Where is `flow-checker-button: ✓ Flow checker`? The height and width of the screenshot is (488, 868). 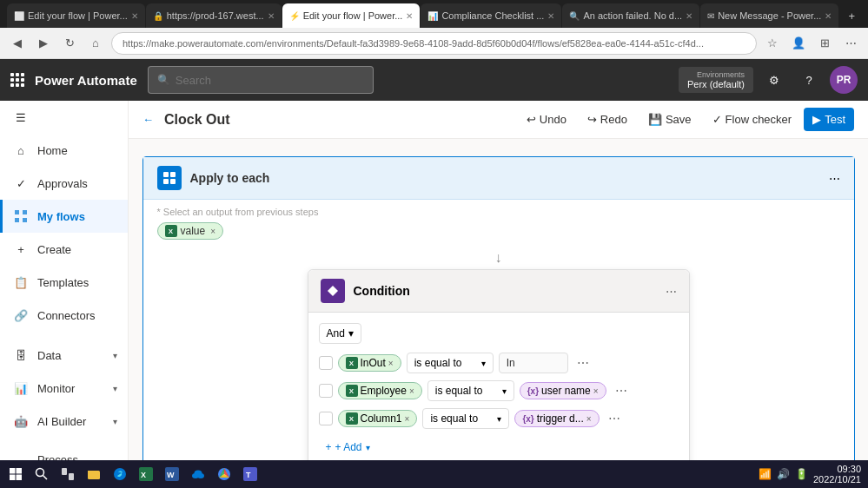 flow-checker-button: ✓ Flow checker is located at coordinates (752, 120).